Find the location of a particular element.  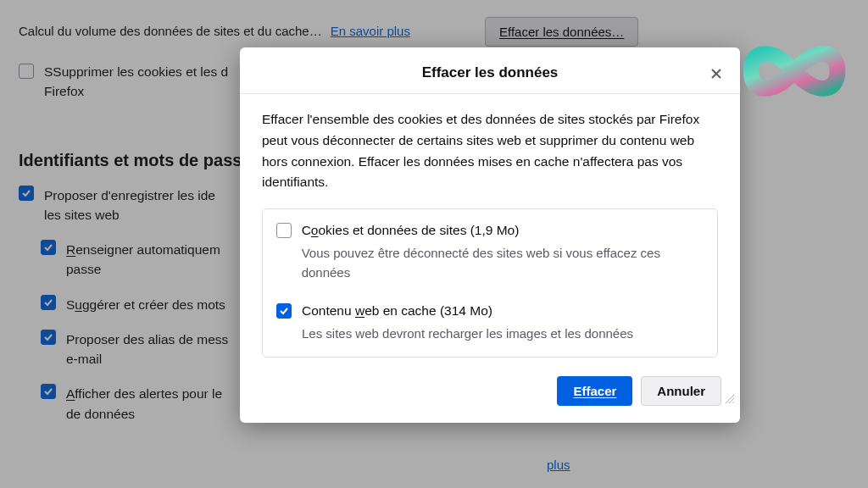

cached-content-sublabel: Les sites web devront recharger les imag… is located at coordinates (468, 334).